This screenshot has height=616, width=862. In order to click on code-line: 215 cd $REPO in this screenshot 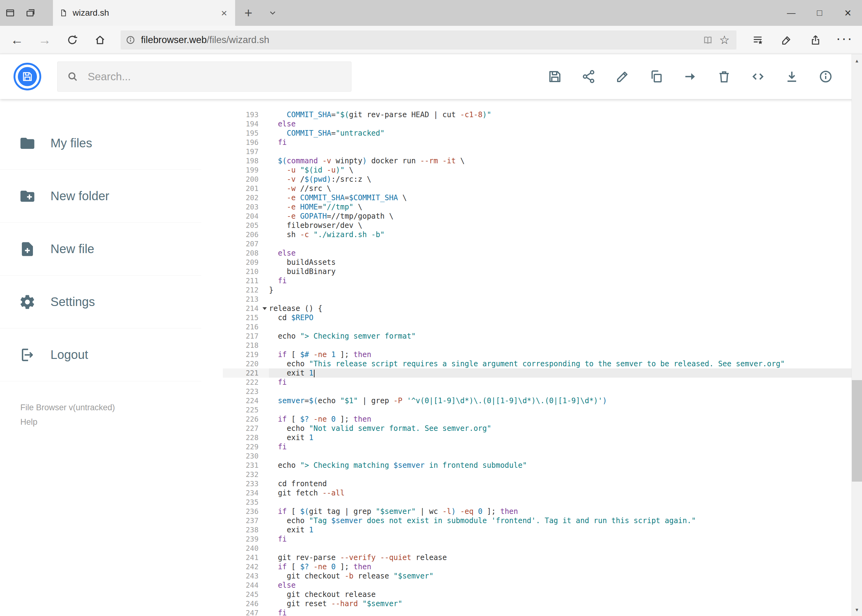, I will do `click(542, 318)`.